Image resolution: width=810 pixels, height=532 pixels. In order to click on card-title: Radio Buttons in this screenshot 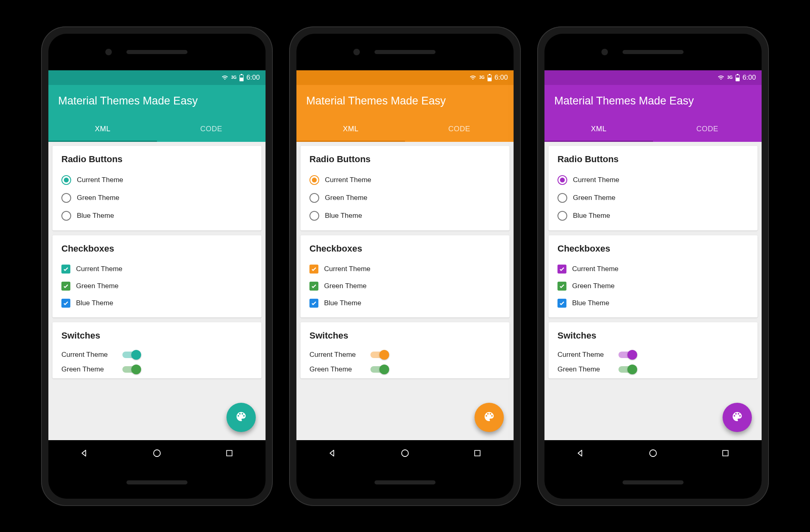, I will do `click(405, 159)`.